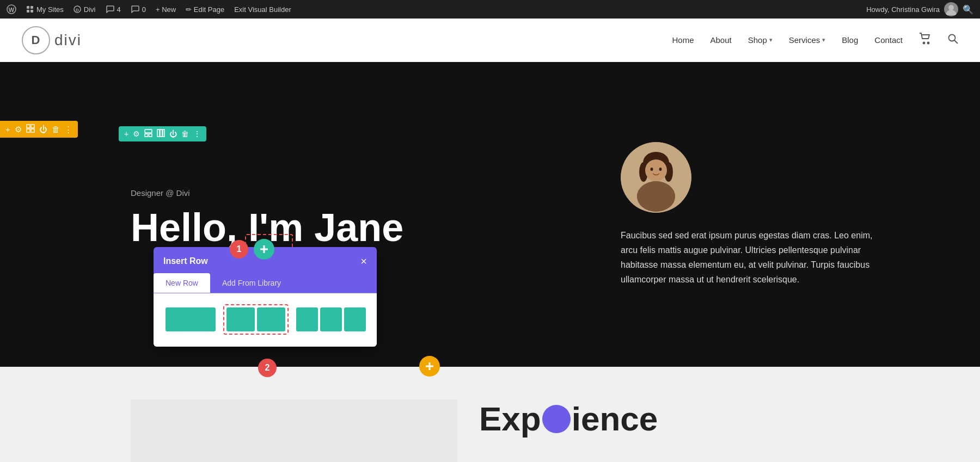 This screenshot has width=980, height=462. I want to click on nav-home: Home, so click(683, 40).